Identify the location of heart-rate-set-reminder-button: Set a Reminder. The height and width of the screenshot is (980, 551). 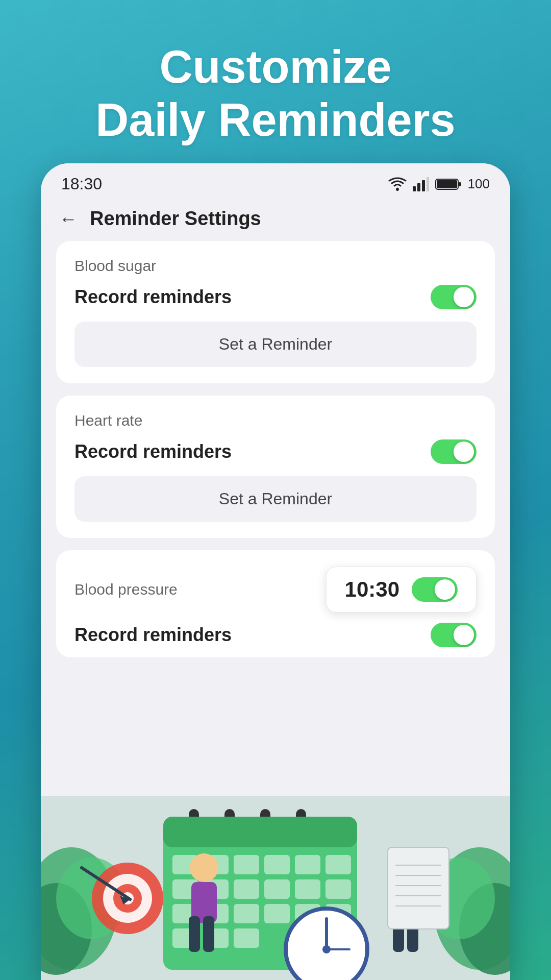
(276, 499).